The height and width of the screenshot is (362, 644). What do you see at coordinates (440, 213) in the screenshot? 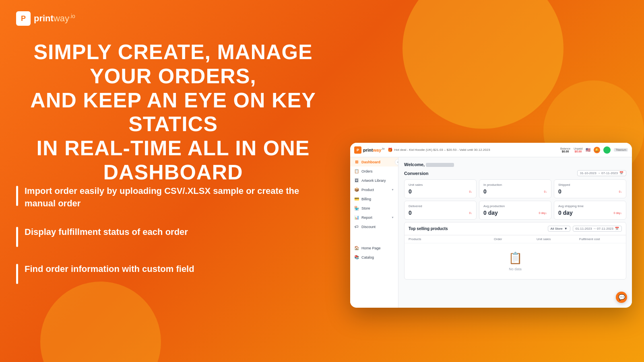
I see `stat-value-row-delivered: 0 0↓` at bounding box center [440, 213].